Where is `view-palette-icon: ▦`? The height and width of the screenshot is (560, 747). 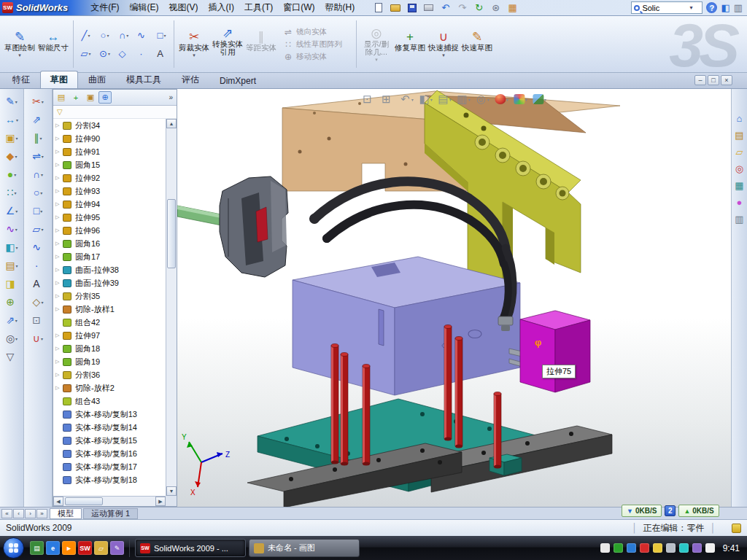 view-palette-icon: ▦ is located at coordinates (739, 185).